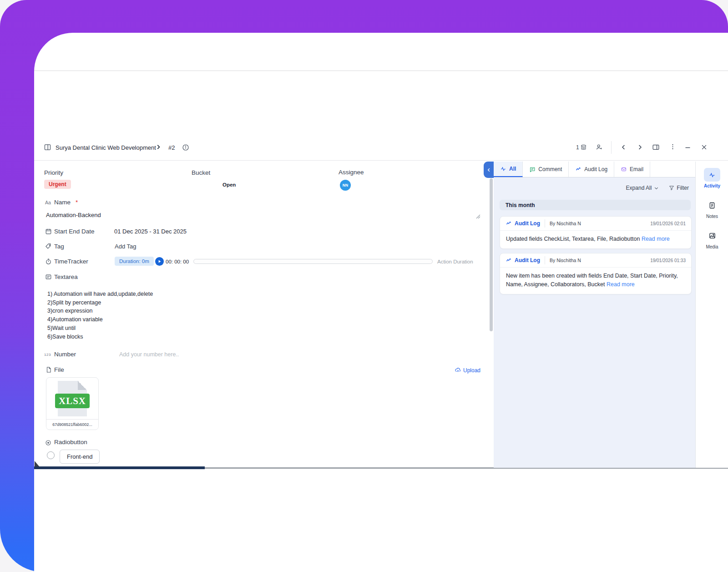  Describe the element at coordinates (712, 186) in the screenshot. I see `rail-label-activity: Activity` at that location.